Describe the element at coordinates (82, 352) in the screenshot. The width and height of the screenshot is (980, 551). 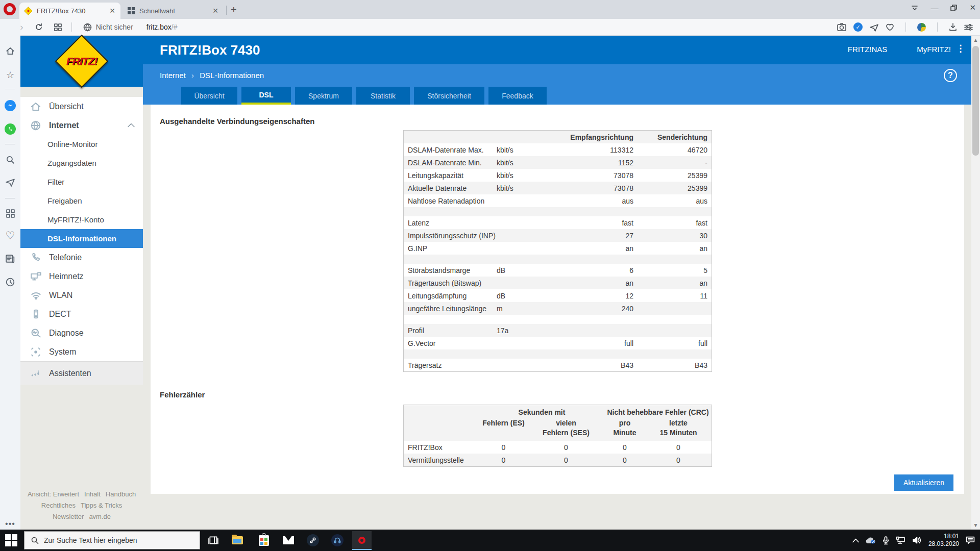
I see `nav-system: System` at that location.